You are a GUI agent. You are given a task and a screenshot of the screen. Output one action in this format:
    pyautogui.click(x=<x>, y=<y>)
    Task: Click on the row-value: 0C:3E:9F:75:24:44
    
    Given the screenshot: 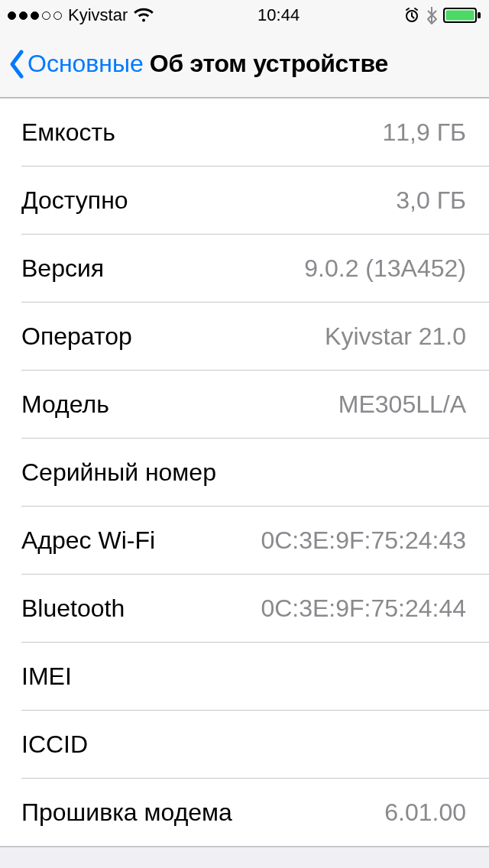 What is the action you would take?
    pyautogui.click(x=364, y=608)
    